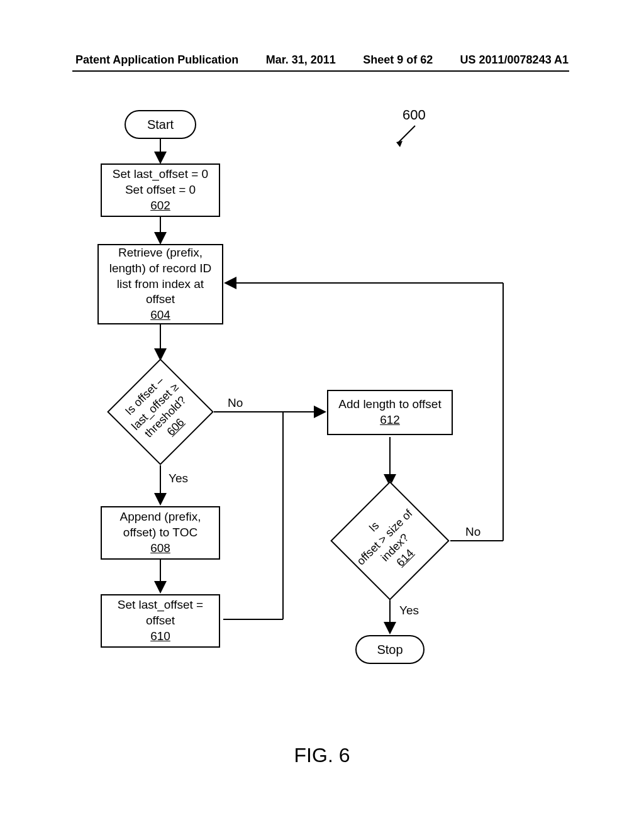  Describe the element at coordinates (161, 517) in the screenshot. I see `b608-l1: Append (prefix,` at that location.